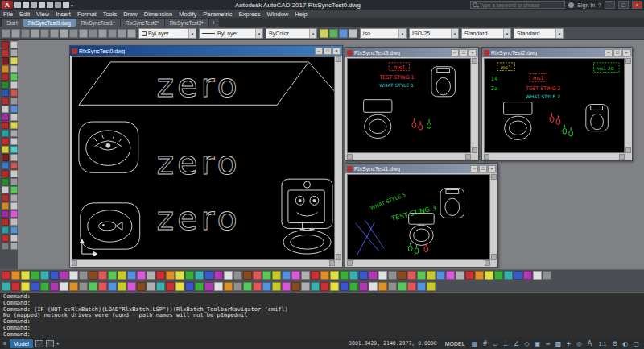 The image size is (644, 349). I want to click on dimstyle-dropdown: ISO-25 ▾, so click(434, 34).